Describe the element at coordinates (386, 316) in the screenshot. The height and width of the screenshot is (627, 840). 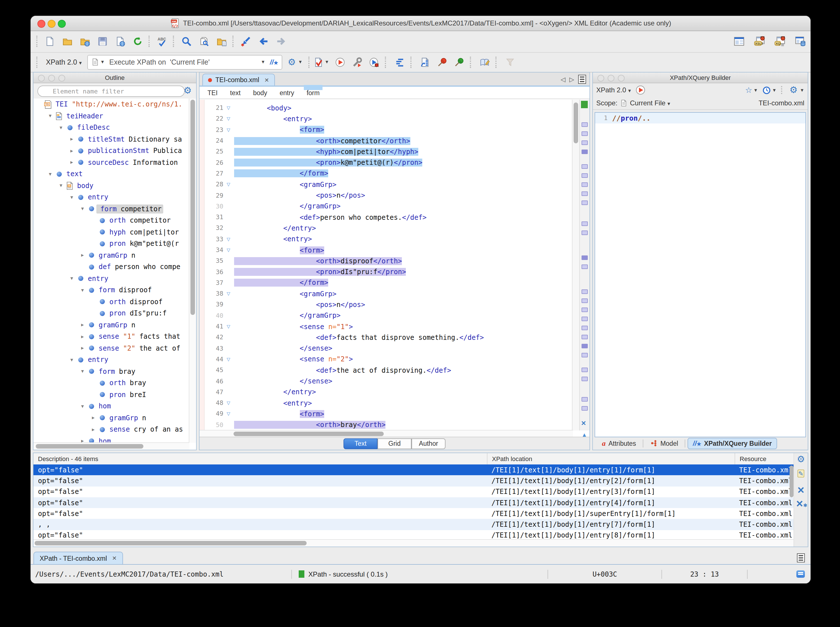
I see `code-line: 40 </gramGrp>` at that location.